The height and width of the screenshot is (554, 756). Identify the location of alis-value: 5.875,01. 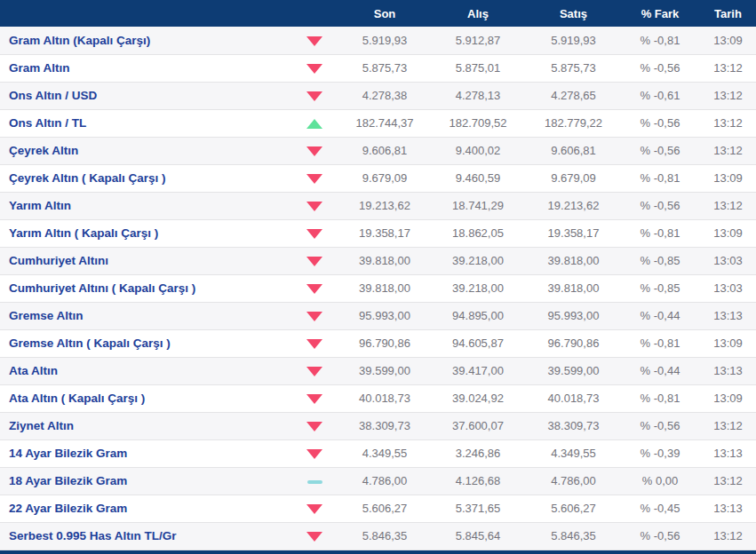
(478, 67).